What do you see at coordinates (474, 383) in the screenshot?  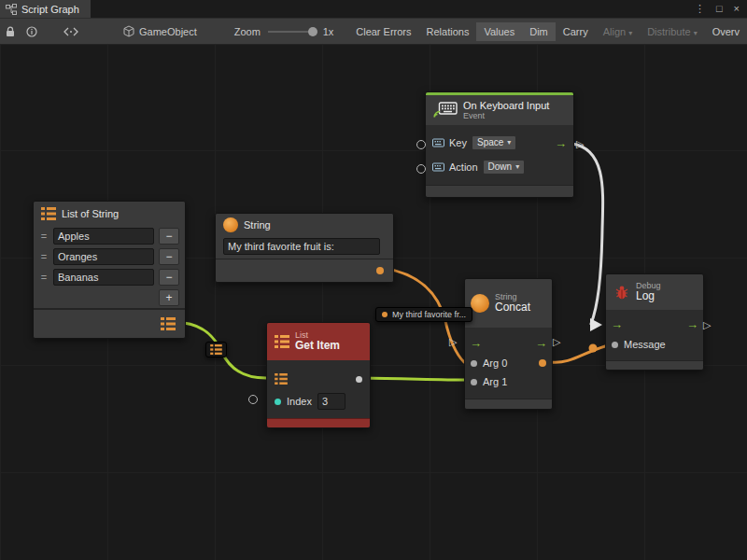 I see `arg1-input-port` at bounding box center [474, 383].